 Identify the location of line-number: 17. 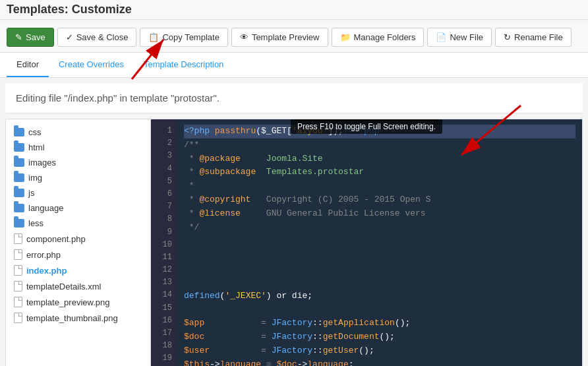
(164, 334).